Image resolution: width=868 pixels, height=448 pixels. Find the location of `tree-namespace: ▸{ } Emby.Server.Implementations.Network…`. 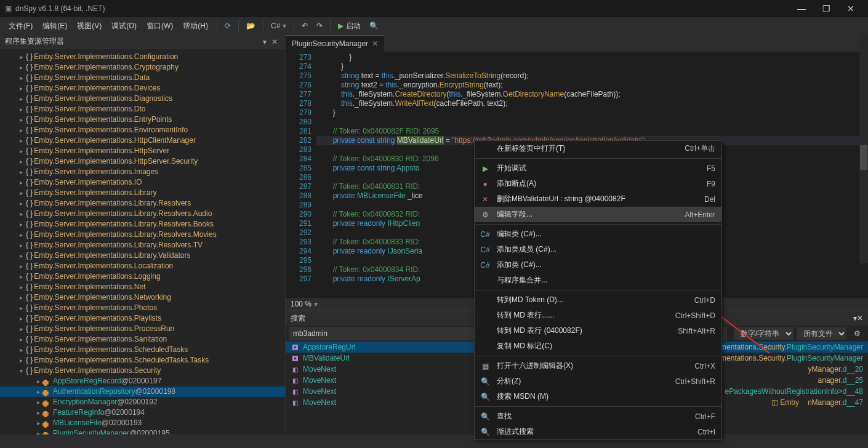

tree-namespace: ▸{ } Emby.Server.Implementations.Network… is located at coordinates (143, 298).